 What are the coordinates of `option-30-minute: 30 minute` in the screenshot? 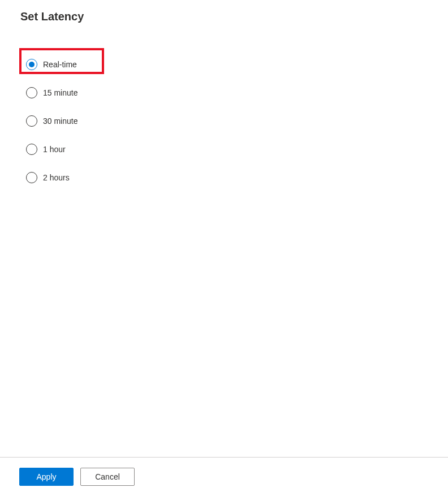 It's located at (237, 121).